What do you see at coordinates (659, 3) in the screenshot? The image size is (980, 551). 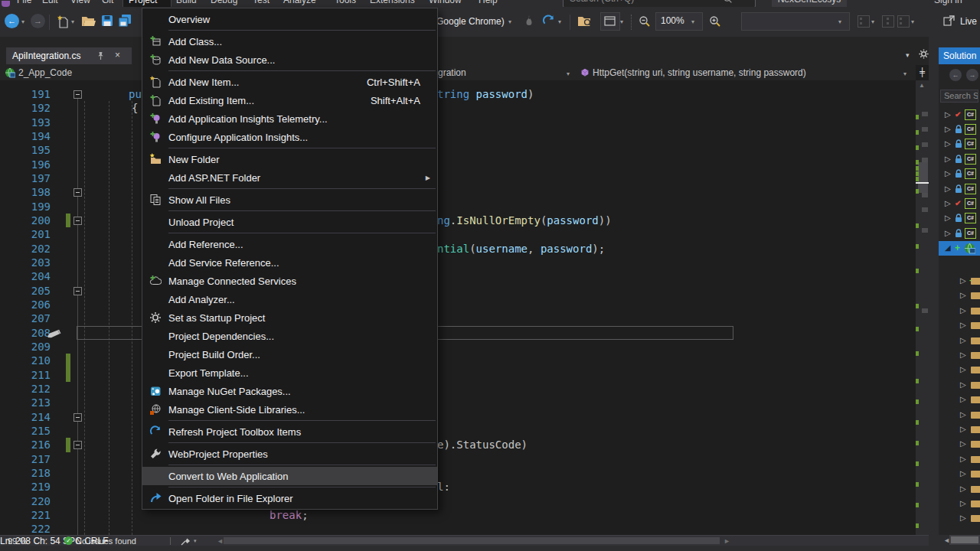 I see `quick-search-box: Search (Ctrl+Q)` at bounding box center [659, 3].